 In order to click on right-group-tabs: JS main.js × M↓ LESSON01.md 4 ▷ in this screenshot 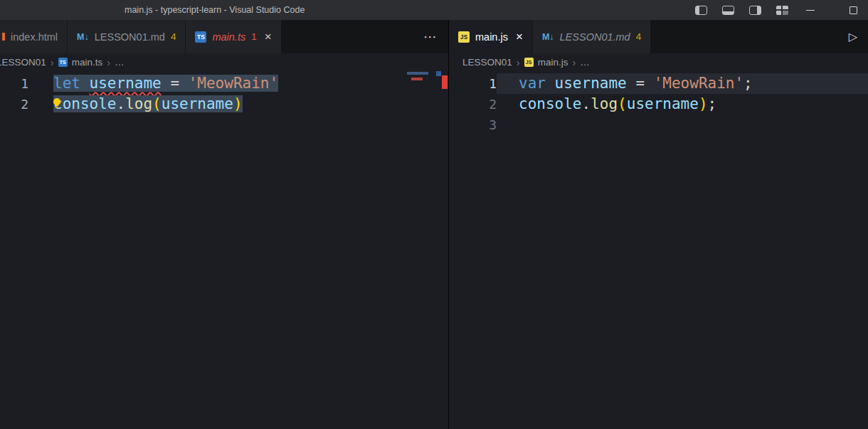, I will do `click(658, 37)`.